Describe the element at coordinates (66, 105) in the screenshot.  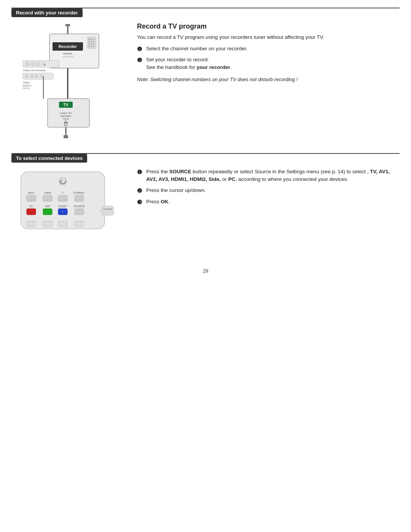
I see `svg-text: TV` at that location.